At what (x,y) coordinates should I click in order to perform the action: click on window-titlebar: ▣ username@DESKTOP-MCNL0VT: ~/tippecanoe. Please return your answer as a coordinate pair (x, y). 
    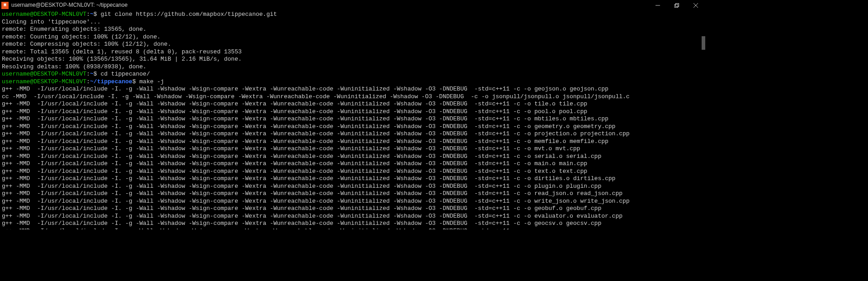
    Looking at the image, I should click on (353, 5).